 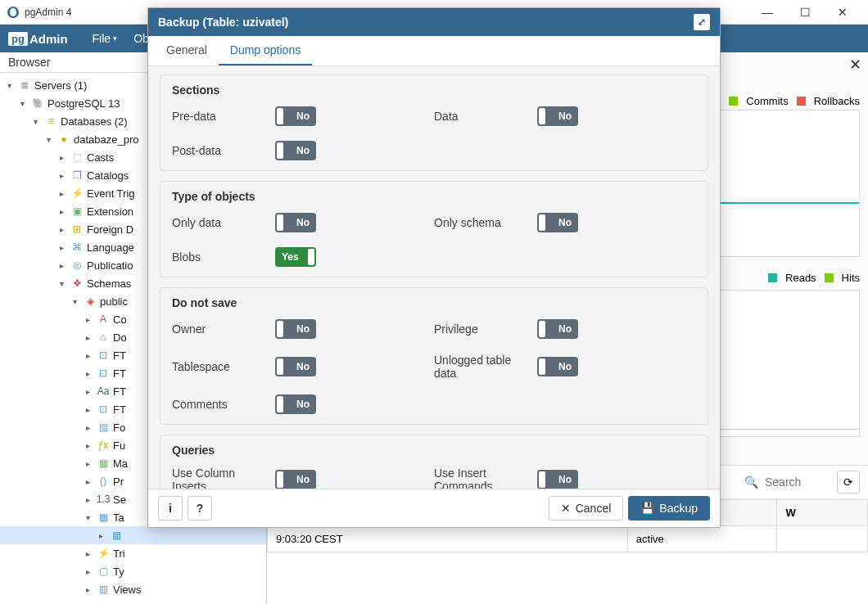 I want to click on toggle-data: No, so click(x=558, y=116).